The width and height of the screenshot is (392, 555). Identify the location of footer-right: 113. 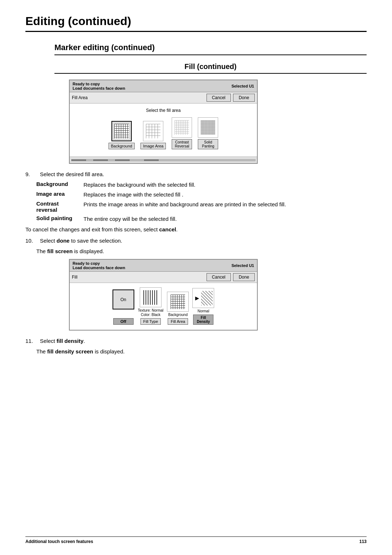
(363, 542).